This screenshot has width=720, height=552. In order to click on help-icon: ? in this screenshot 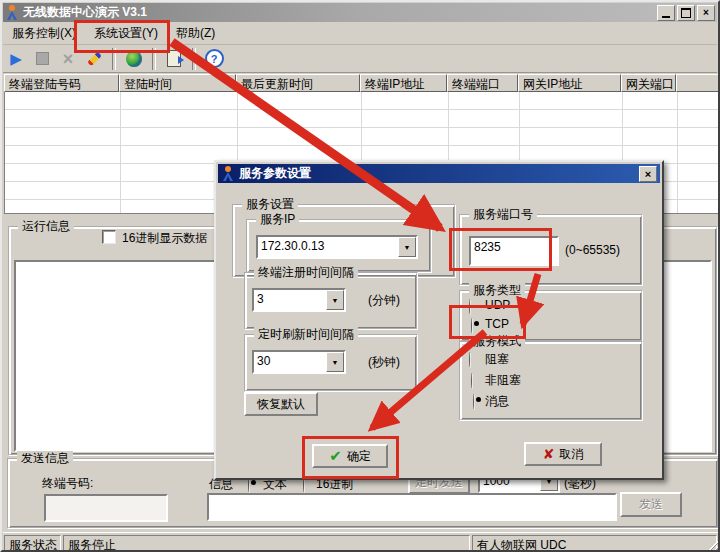, I will do `click(214, 58)`.